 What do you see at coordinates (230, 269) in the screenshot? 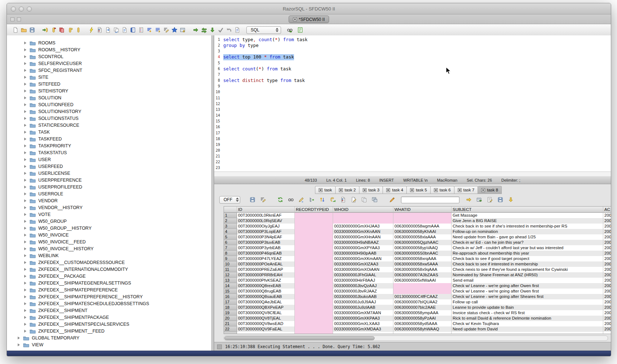
I see `row-number: 11` at bounding box center [230, 269].